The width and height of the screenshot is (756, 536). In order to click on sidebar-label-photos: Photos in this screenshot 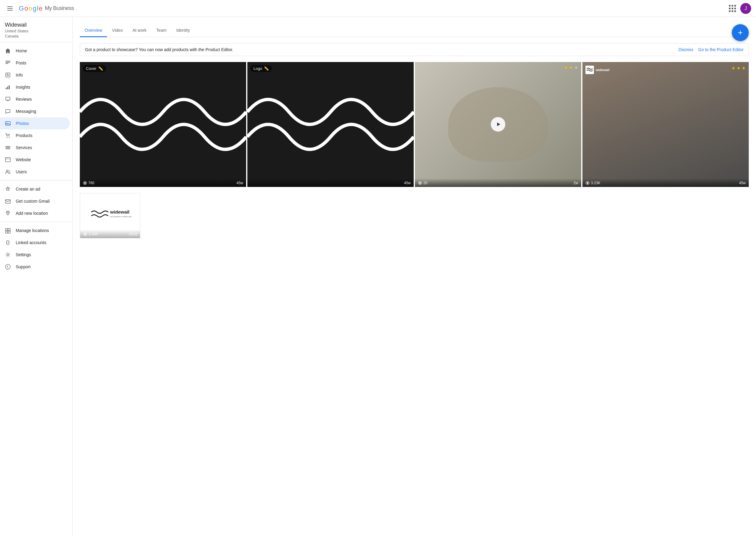, I will do `click(22, 123)`.